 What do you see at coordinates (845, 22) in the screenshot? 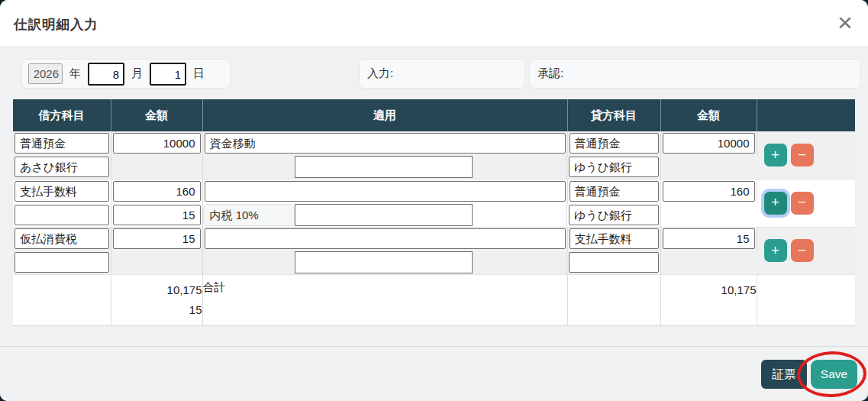
I see `close-icon: ×` at bounding box center [845, 22].